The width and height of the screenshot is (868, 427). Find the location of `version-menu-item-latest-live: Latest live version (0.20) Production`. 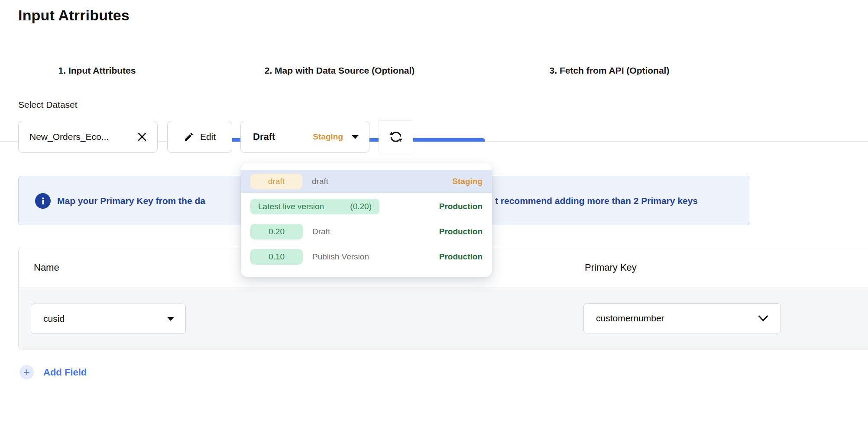

version-menu-item-latest-live: Latest live version (0.20) Production is located at coordinates (366, 206).